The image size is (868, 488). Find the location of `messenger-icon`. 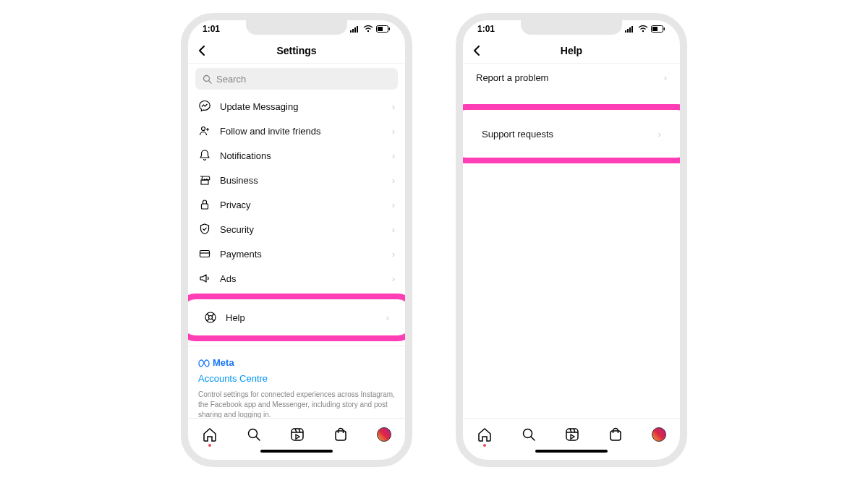

messenger-icon is located at coordinates (205, 106).